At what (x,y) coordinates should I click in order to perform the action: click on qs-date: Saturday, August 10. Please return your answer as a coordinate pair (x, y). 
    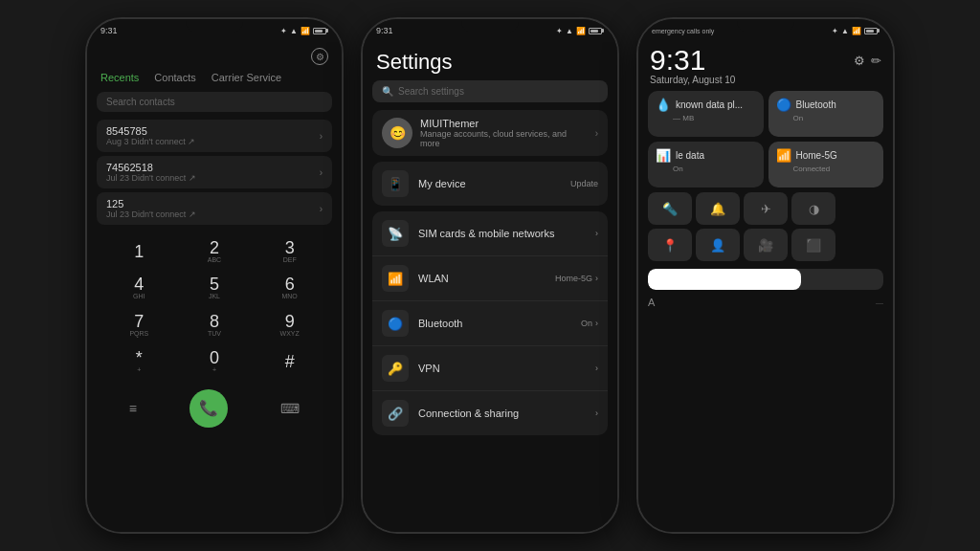
    Looking at the image, I should click on (766, 80).